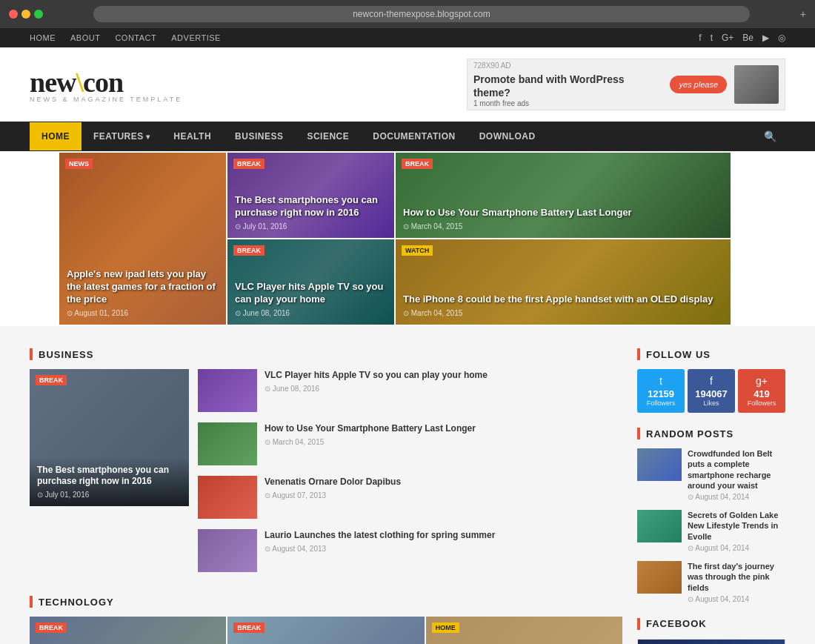  I want to click on hero-overlay-1: The Best smartphones you can purchase ri…, so click(311, 212).